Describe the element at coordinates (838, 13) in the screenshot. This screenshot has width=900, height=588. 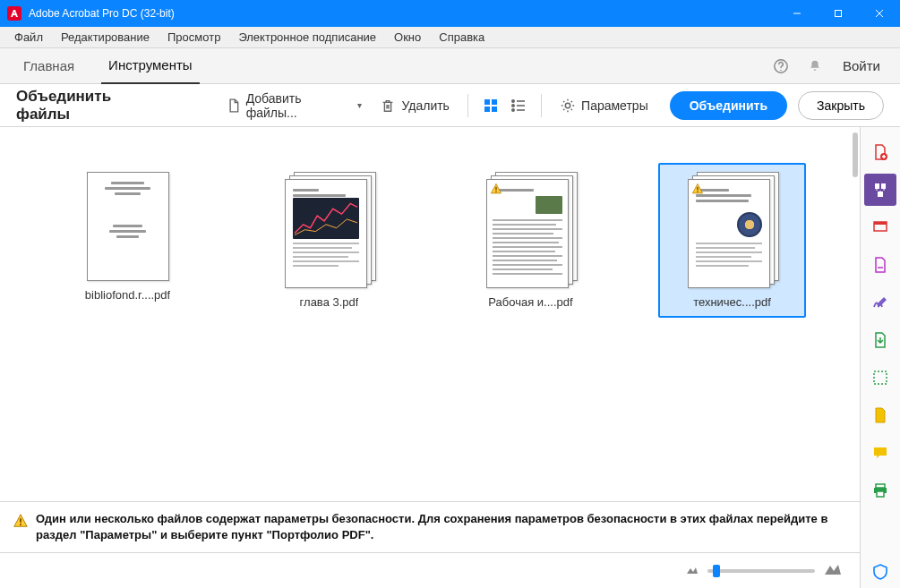
I see `window-maximize-button` at that location.